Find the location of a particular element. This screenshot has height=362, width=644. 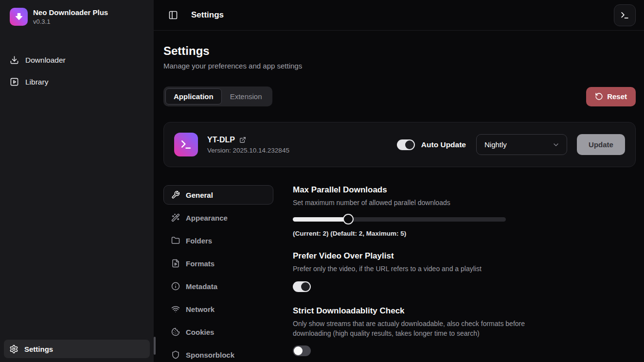

settings-nav-label: Appearance is located at coordinates (207, 218).